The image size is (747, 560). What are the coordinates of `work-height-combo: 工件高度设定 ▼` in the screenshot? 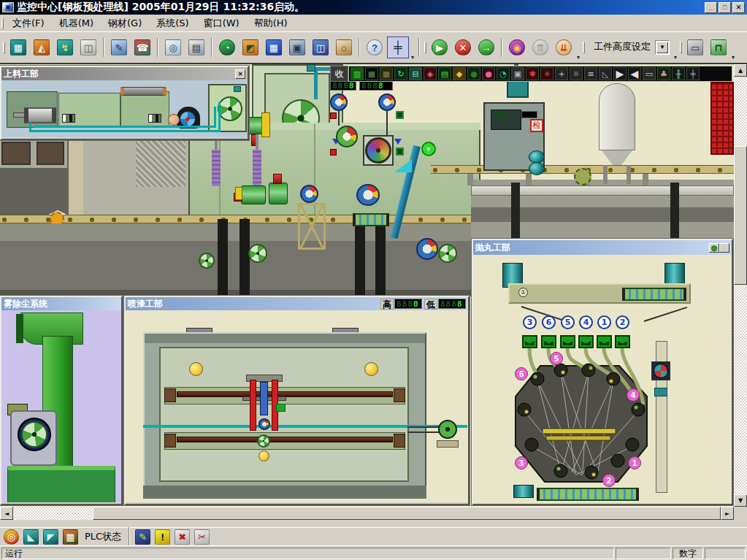 It's located at (629, 47).